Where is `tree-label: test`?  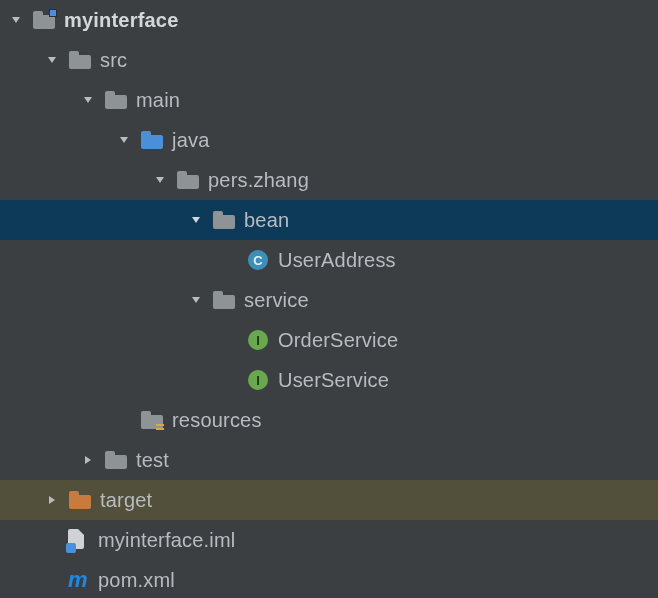 tree-label: test is located at coordinates (152, 460).